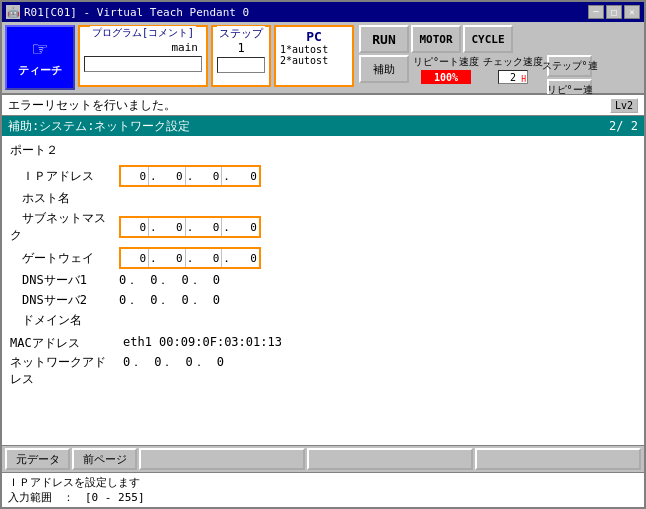 The height and width of the screenshot is (509, 646). Describe the element at coordinates (323, 498) in the screenshot. I see `status-line2: 入力範囲 ： [0 - 255]` at that location.